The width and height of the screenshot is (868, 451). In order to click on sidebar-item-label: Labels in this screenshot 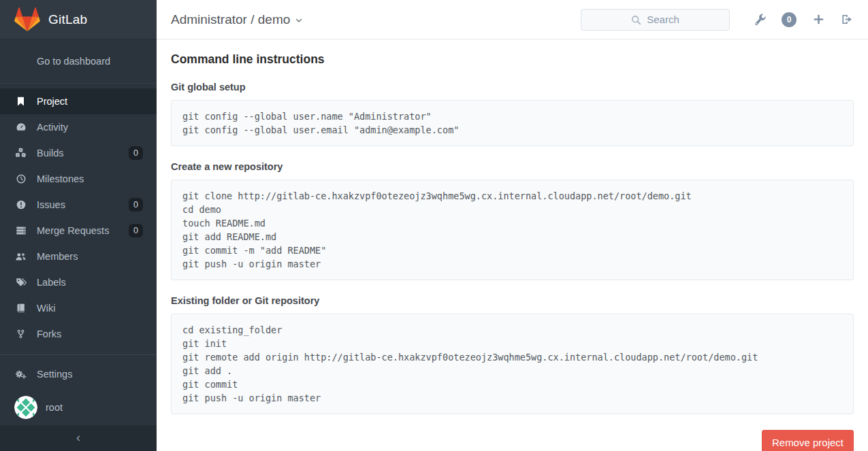, I will do `click(52, 282)`.